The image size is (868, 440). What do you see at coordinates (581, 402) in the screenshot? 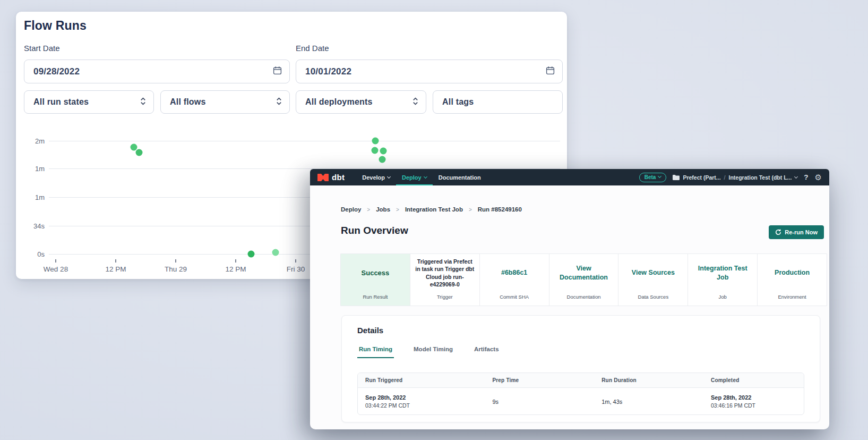
I see `table-row: Sep 28th, 202203:44:22 PM CDT9s1m, 43sSe…` at bounding box center [581, 402].